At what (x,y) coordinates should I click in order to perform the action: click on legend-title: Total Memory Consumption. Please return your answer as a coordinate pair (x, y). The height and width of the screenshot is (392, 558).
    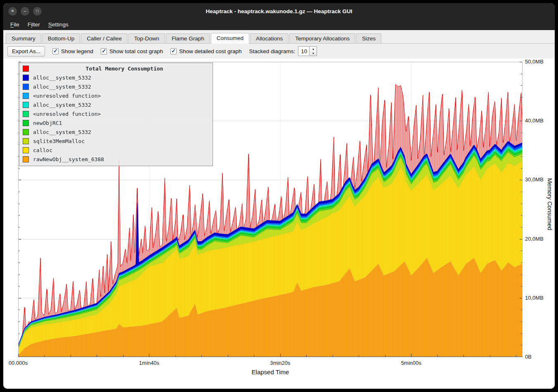
    Looking at the image, I should click on (119, 68).